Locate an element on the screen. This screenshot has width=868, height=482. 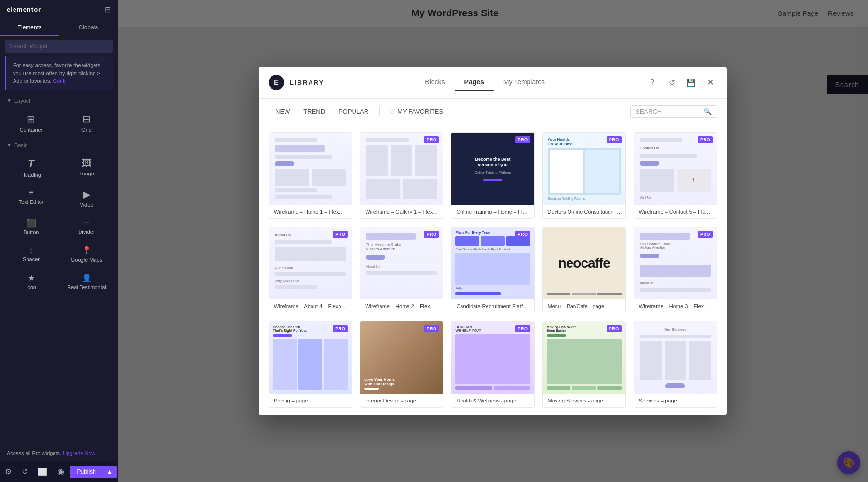
template-card: PRO Choose The PlanThat's Right For You. is located at coordinates (311, 364).